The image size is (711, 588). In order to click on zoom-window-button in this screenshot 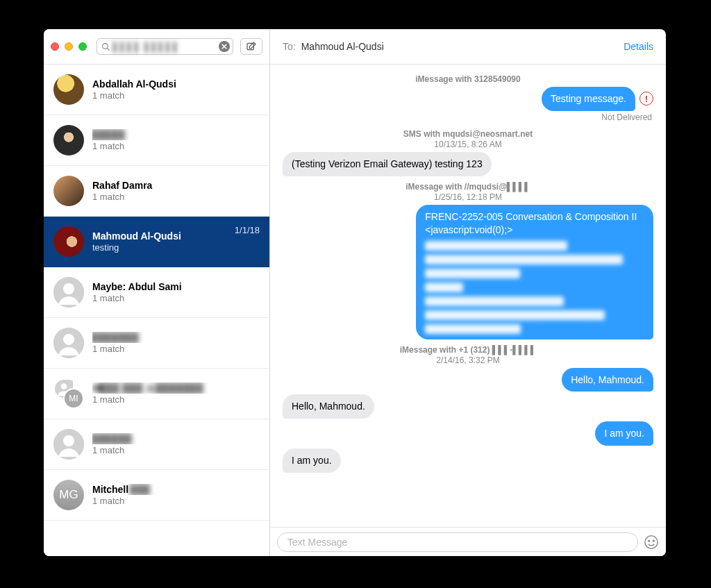, I will do `click(83, 47)`.